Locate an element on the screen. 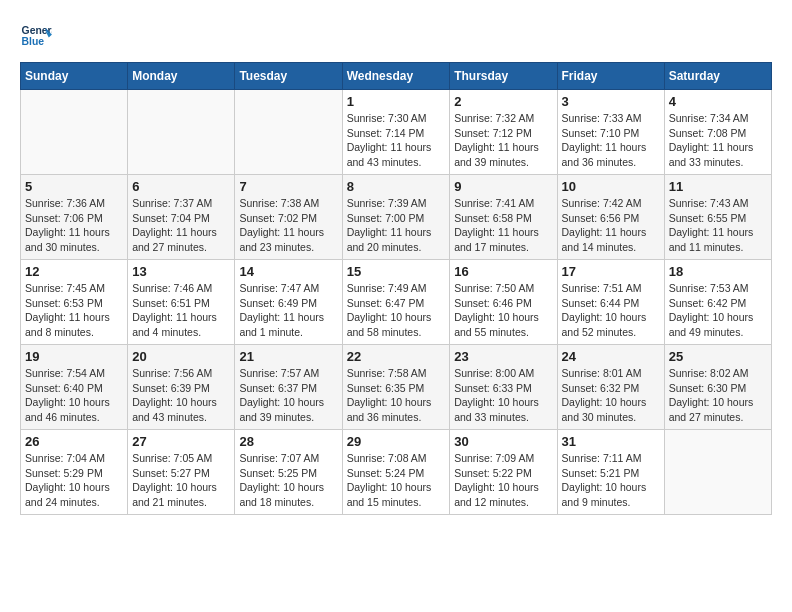 This screenshot has height=612, width=792. calendar-header-row: SundayMondayTuesdayWednesdayThursdayFrid… is located at coordinates (396, 76).